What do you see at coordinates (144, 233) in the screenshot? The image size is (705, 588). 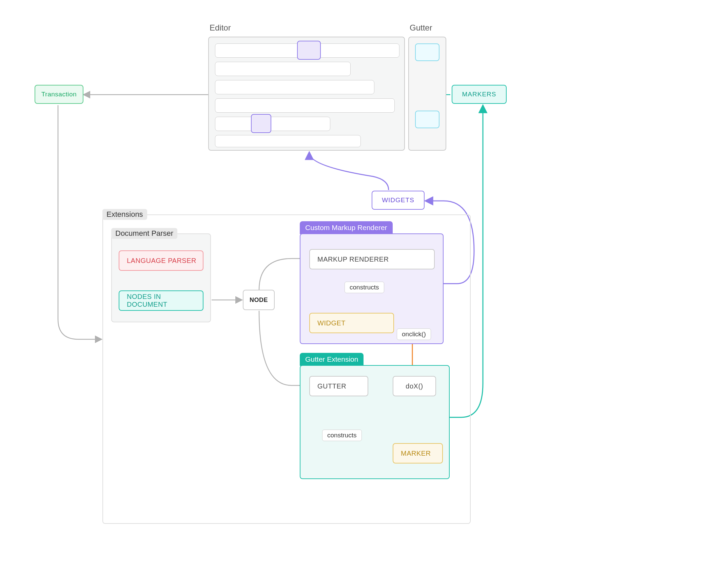 I see `document-parser-title: Document Parser` at bounding box center [144, 233].